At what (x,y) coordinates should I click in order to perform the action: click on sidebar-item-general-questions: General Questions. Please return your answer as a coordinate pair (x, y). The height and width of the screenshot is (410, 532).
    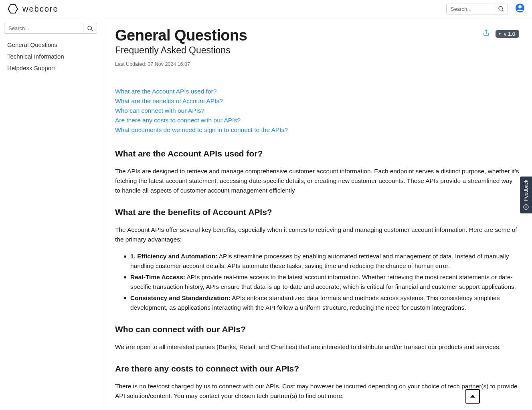
    Looking at the image, I should click on (51, 45).